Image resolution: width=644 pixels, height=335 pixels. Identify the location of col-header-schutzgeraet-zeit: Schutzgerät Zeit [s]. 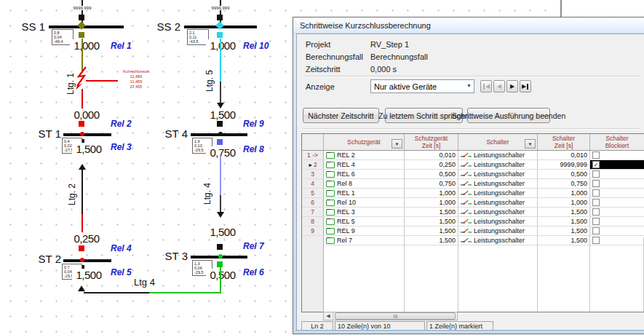
(432, 142).